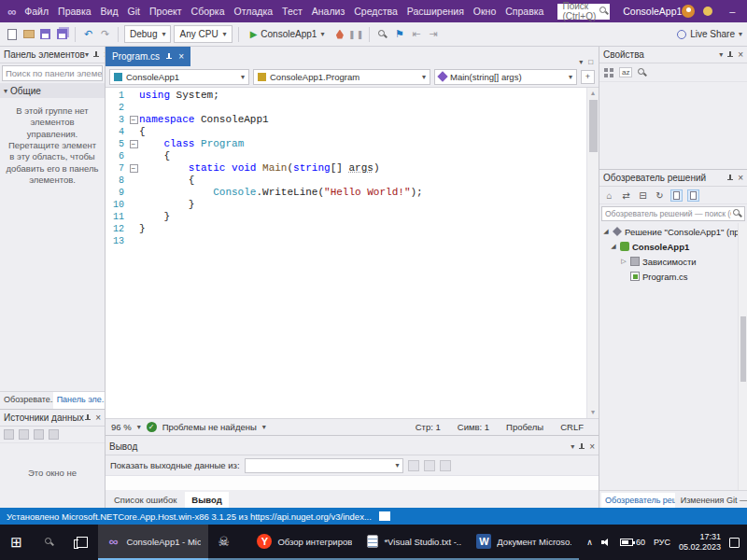 This screenshot has height=560, width=747. What do you see at coordinates (428, 427) in the screenshot?
I see `line-indicator: Стр: 1` at bounding box center [428, 427].